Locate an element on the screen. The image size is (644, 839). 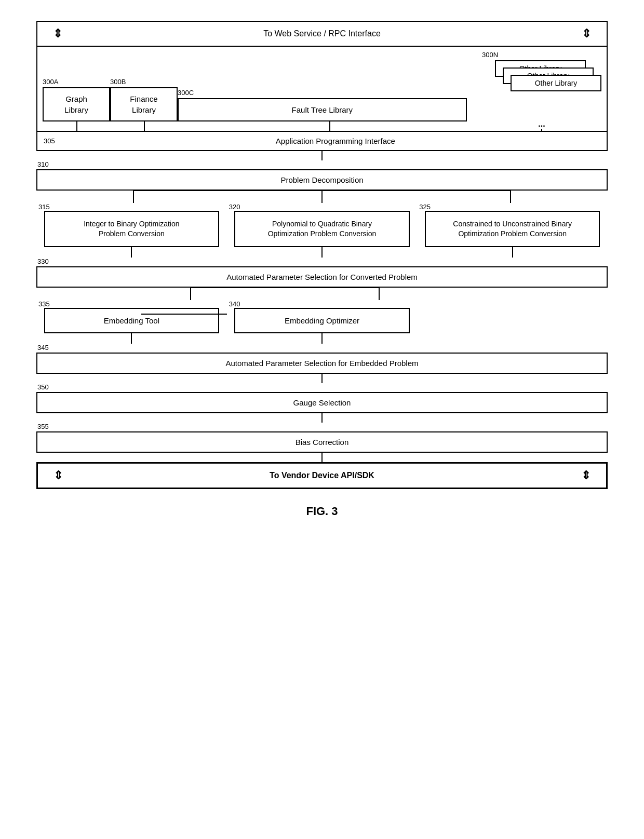
fault-tree-library-box: Fault Tree Library is located at coordinates (322, 110).